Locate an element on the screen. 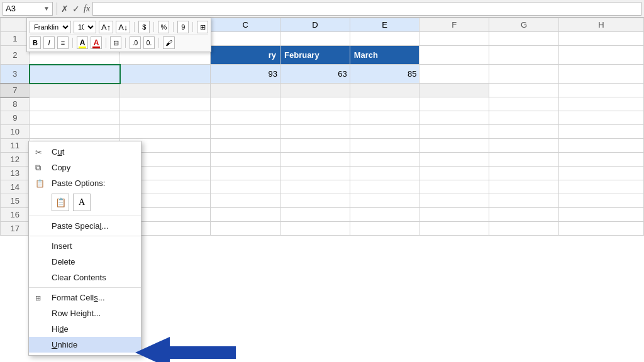  cell-e7 is located at coordinates (385, 90).